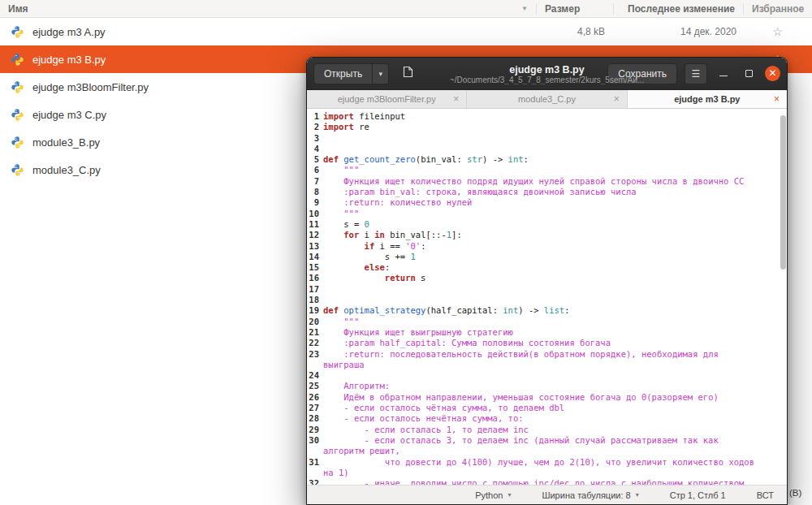 The image size is (812, 505). I want to click on code-text: s = 0, so click(346, 224).